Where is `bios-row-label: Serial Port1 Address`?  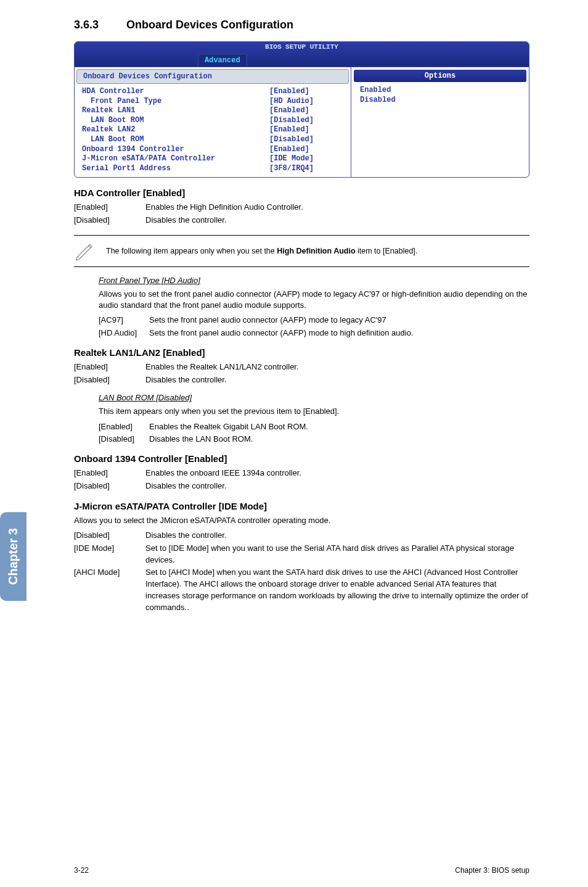
bios-row-label: Serial Port1 Address is located at coordinates (176, 169).